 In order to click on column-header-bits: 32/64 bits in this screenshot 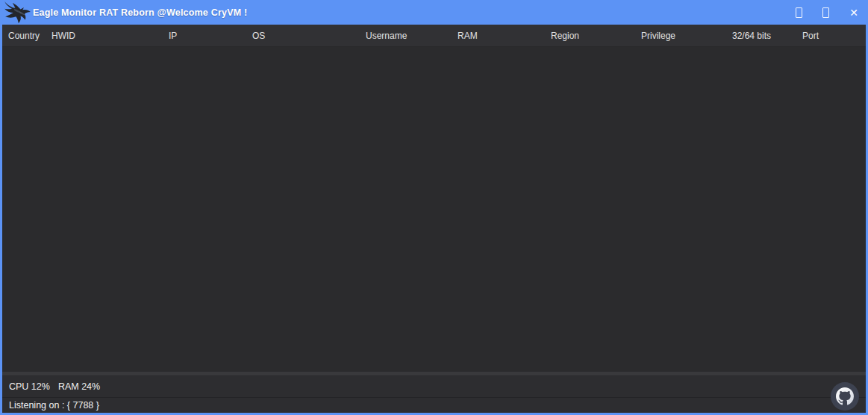, I will do `click(752, 36)`.